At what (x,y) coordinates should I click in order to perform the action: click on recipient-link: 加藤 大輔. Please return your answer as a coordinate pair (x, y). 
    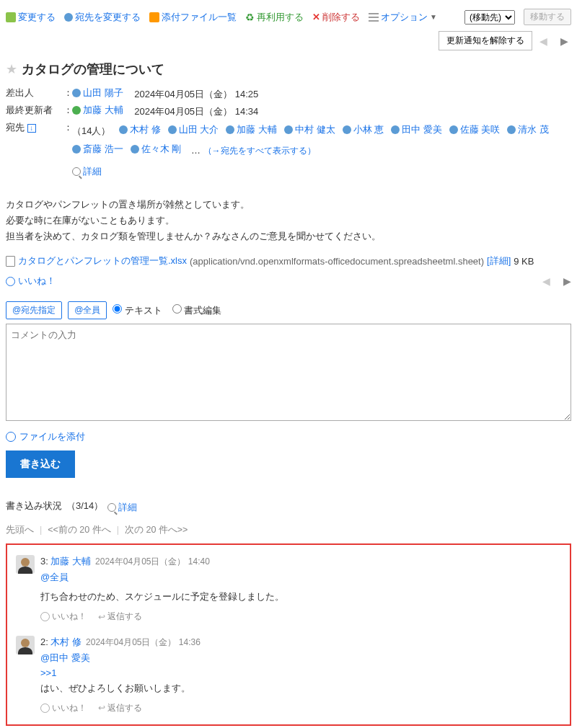
    Looking at the image, I should click on (257, 130).